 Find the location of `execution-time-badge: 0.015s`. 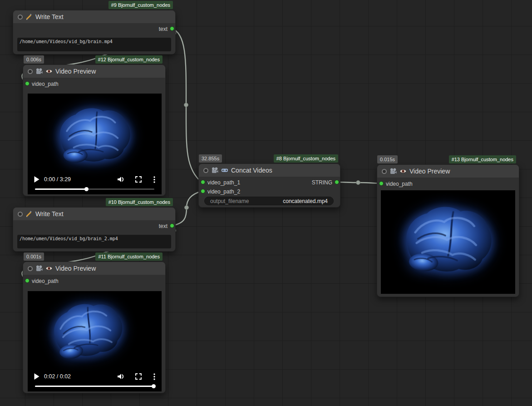

execution-time-badge: 0.015s is located at coordinates (388, 159).